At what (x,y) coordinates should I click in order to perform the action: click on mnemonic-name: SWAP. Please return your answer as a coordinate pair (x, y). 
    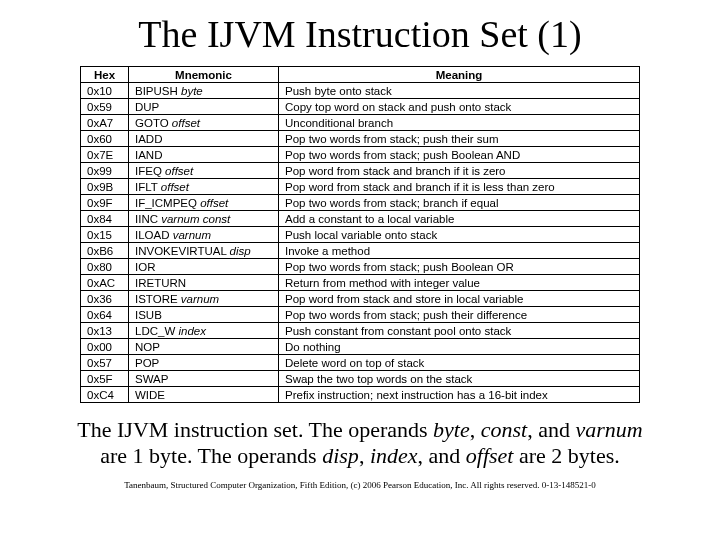
    Looking at the image, I should click on (152, 379).